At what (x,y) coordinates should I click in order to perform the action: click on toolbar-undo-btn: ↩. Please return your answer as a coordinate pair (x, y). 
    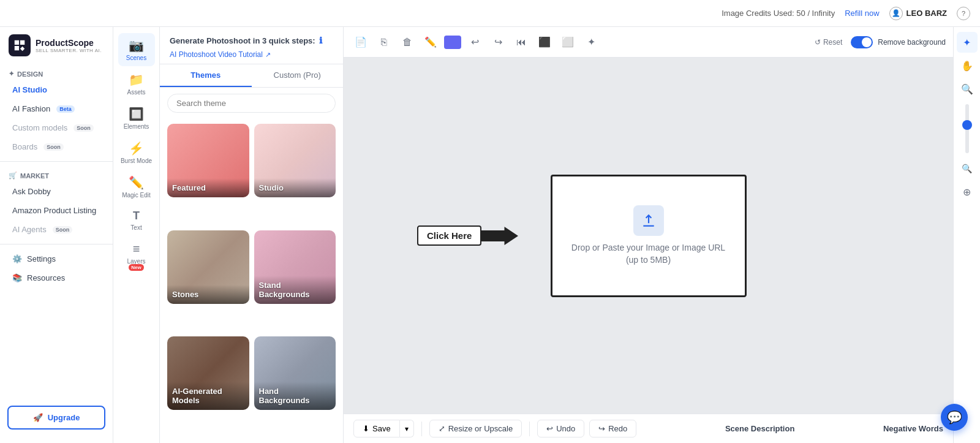
    Looking at the image, I should click on (475, 42).